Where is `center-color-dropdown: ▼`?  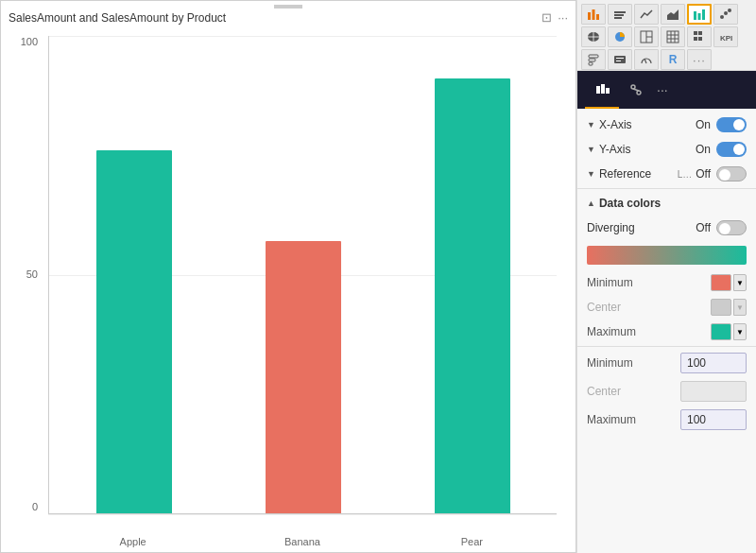
center-color-dropdown: ▼ is located at coordinates (740, 307).